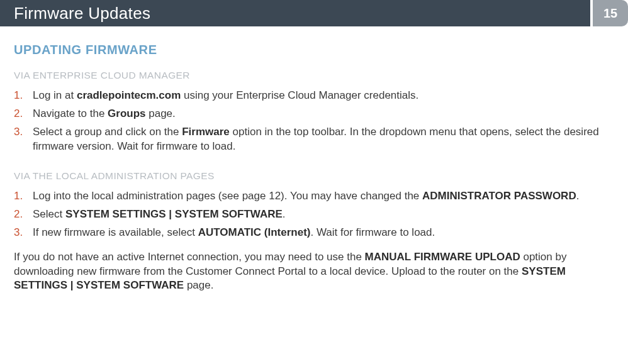 The image size is (628, 364). Describe the element at coordinates (161, 113) in the screenshot. I see `step-text: page.` at that location.